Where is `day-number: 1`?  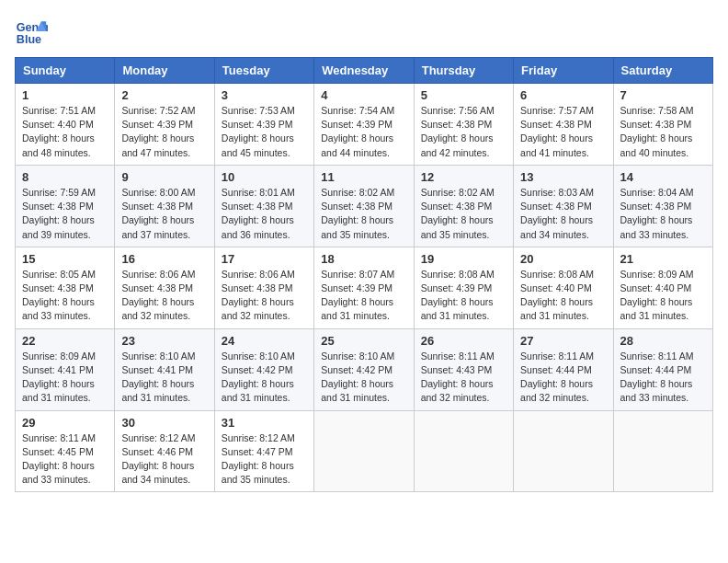
day-number: 1 is located at coordinates (64, 96).